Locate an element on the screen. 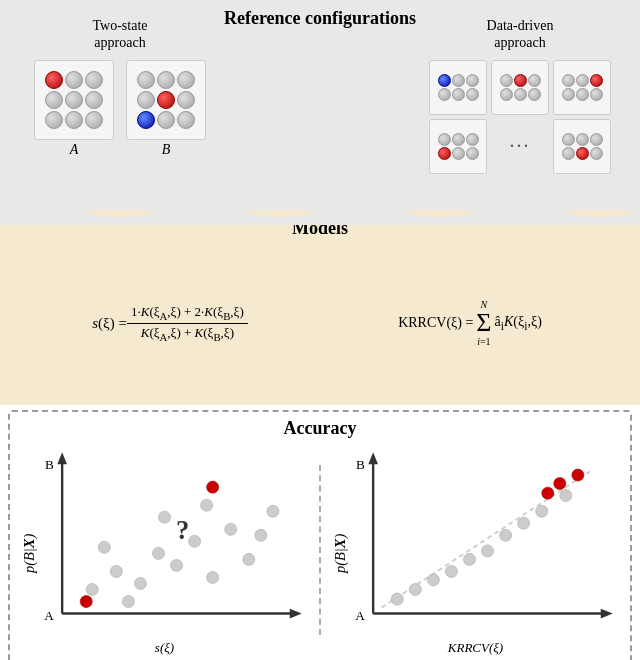 The width and height of the screenshot is (640, 660). formula-right: KRRCV(ξ) = N Σ i=1 âiK(ξi,ξ) is located at coordinates (470, 323).